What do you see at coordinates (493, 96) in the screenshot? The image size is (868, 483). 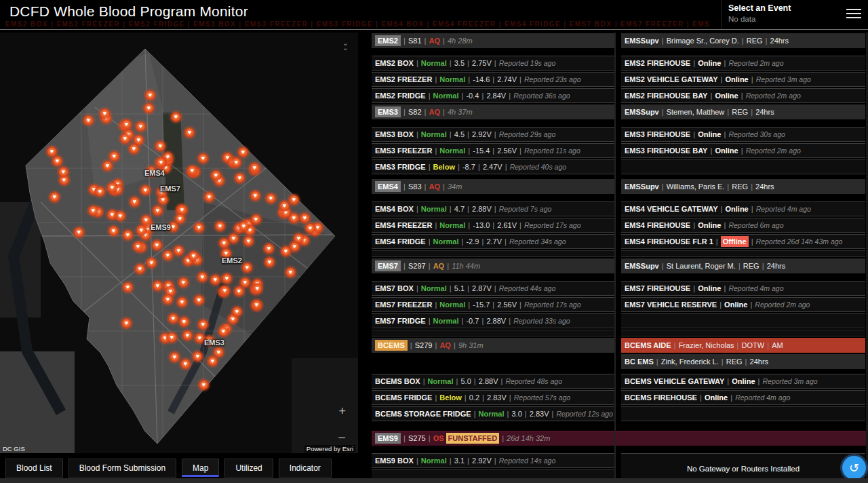 I see `table-row: EMS2 FRIDGE | Normal | -0.4 | 2.84V | Re…` at bounding box center [493, 96].